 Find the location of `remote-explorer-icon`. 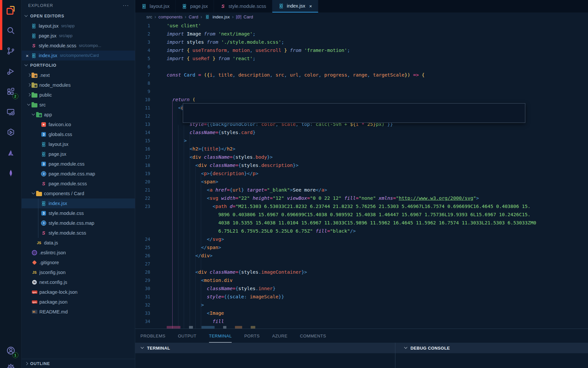

remote-explorer-icon is located at coordinates (11, 112).